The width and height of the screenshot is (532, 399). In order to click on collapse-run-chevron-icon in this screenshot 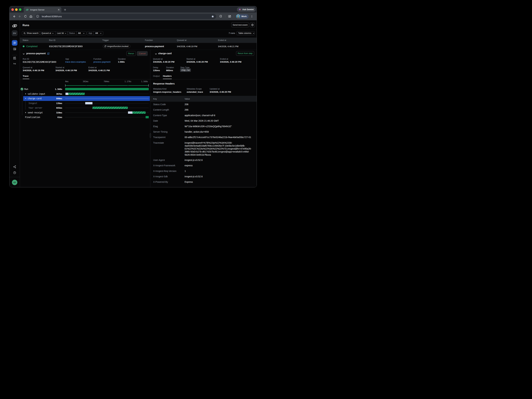, I will do `click(24, 54)`.